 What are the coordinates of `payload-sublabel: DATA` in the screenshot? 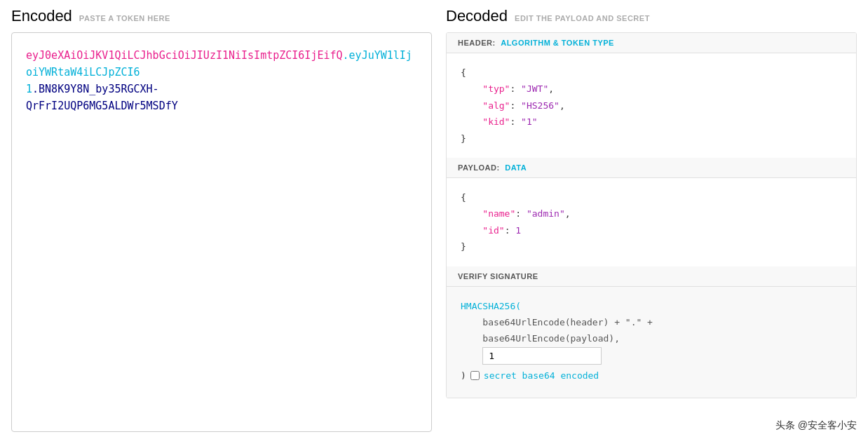 It's located at (516, 168).